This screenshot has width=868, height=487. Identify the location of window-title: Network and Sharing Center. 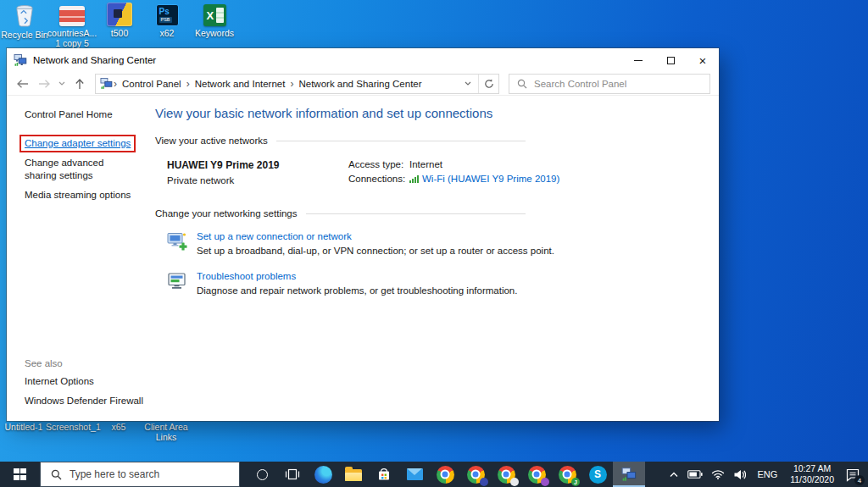
(95, 60).